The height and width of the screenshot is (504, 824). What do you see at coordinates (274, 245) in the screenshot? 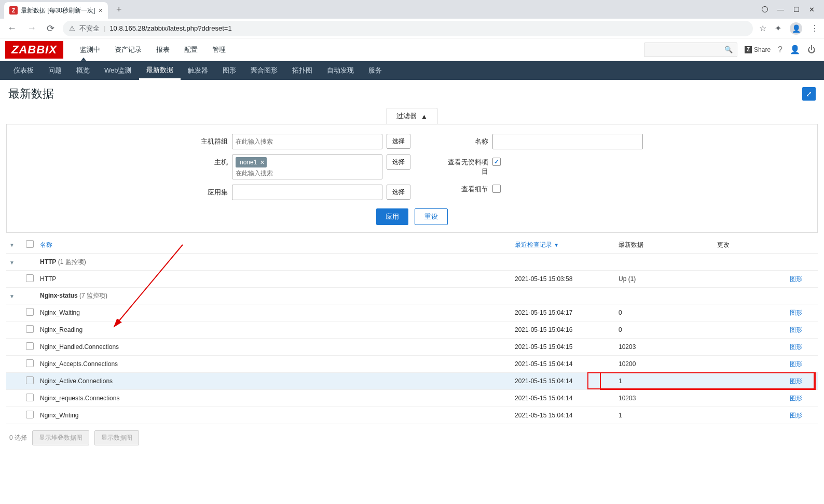
I see `col-name: 名称` at bounding box center [274, 245].